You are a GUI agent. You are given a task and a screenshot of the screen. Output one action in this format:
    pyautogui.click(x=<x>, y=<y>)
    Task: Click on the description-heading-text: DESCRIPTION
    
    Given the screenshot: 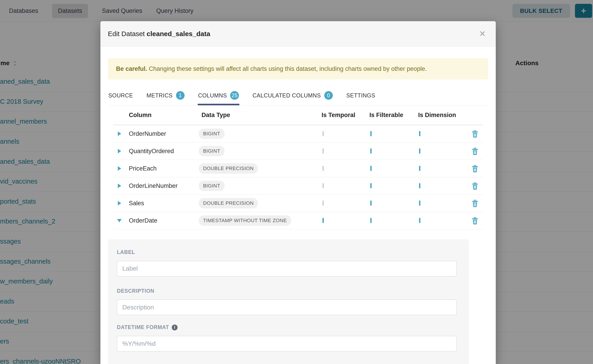 What is the action you would take?
    pyautogui.click(x=136, y=291)
    